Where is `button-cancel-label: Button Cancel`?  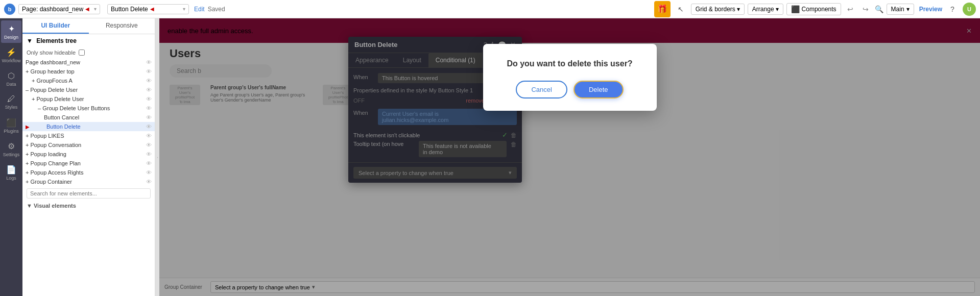 button-cancel-label: Button Cancel is located at coordinates (61, 117).